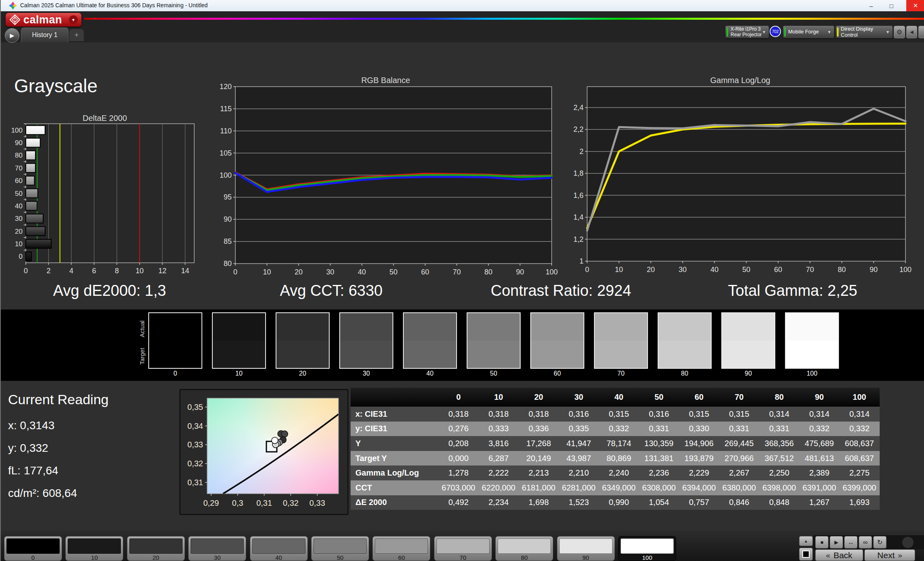  What do you see at coordinates (806, 541) in the screenshot?
I see `up-button: ▲` at bounding box center [806, 541].